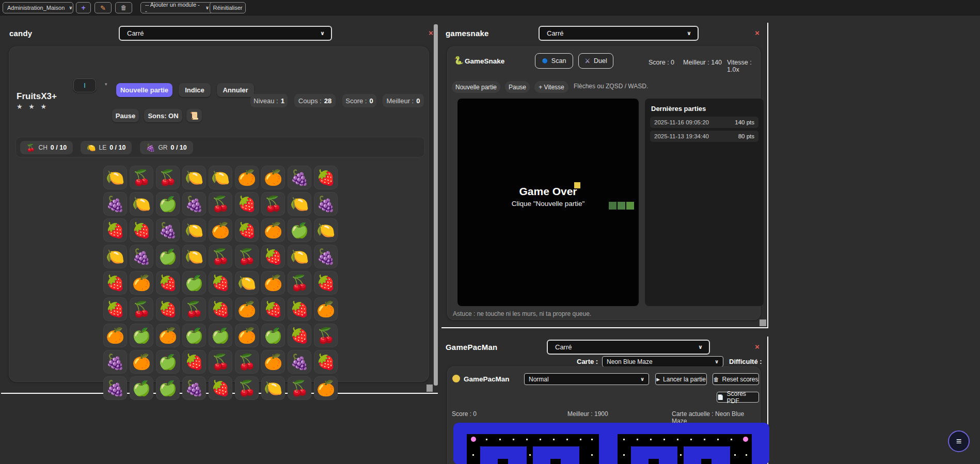  Describe the element at coordinates (228, 8) in the screenshot. I see `reset-layout-button: Réinitialiser` at that location.